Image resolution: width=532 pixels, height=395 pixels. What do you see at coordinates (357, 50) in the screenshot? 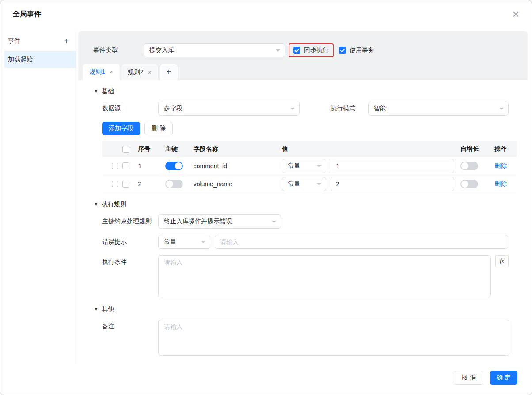
I see `use-transaction-checkbox: 使用事务` at bounding box center [357, 50].